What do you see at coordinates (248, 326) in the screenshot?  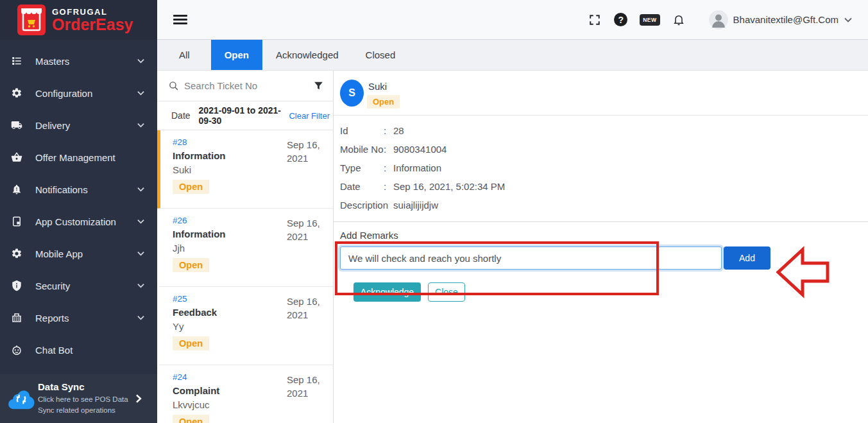 I see `ticket-customer: Yy` at bounding box center [248, 326].